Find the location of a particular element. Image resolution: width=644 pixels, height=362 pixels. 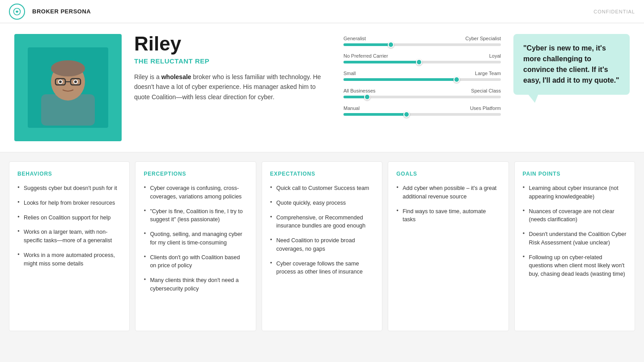

list-item: "Cyber is fine, Coalition is fine, I try… is located at coordinates (195, 216).